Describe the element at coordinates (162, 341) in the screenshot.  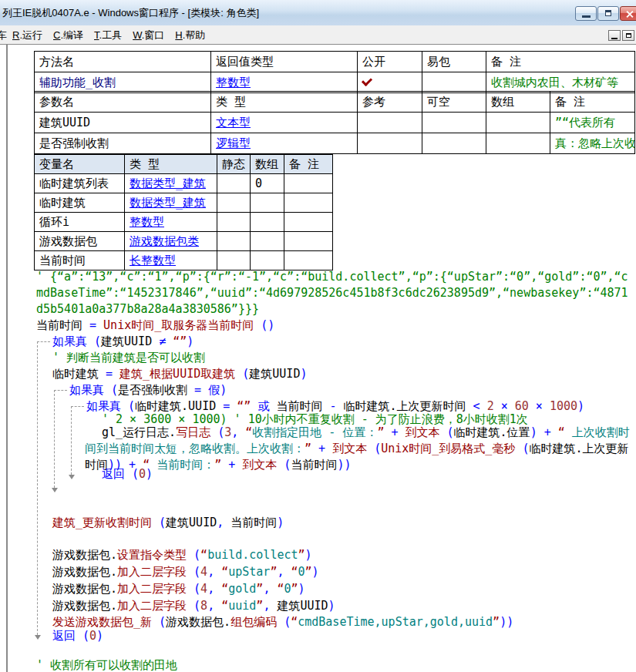
I see `code-token: ≠` at that location.